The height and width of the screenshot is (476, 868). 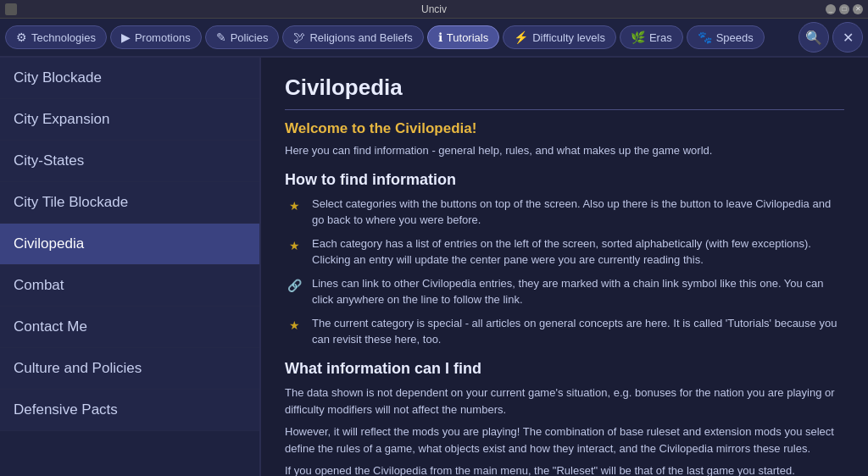 What do you see at coordinates (130, 161) in the screenshot?
I see `sidebar-item-city-states: City-States` at bounding box center [130, 161].